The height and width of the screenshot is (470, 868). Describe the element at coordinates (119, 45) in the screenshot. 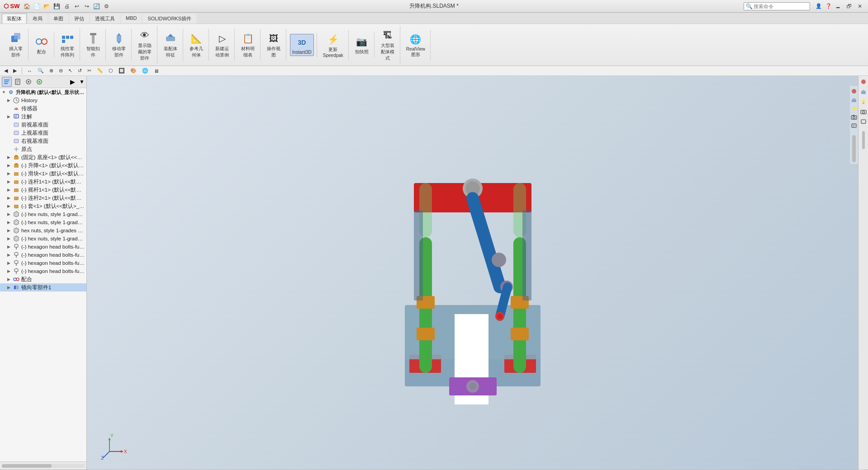

I see `move-component-btn: 移动零部件` at that location.